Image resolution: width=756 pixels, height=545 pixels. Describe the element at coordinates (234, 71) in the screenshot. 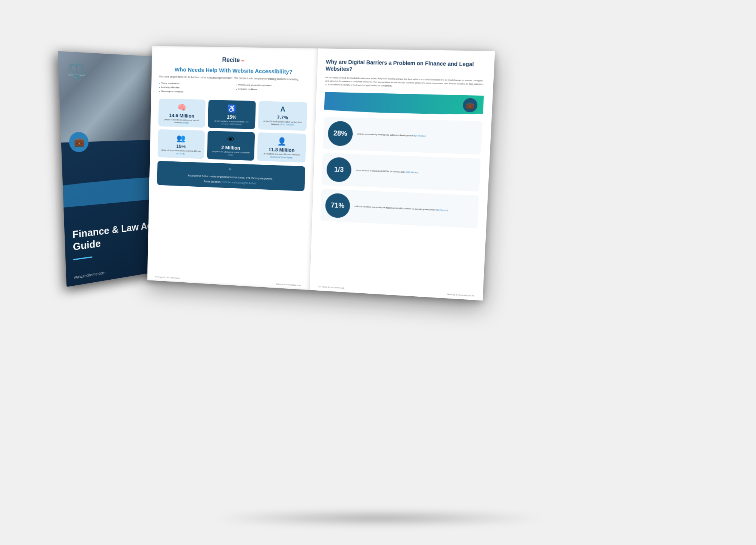

I see `left-page-heading: Who Needs Help With Website Accessibilit…` at that location.